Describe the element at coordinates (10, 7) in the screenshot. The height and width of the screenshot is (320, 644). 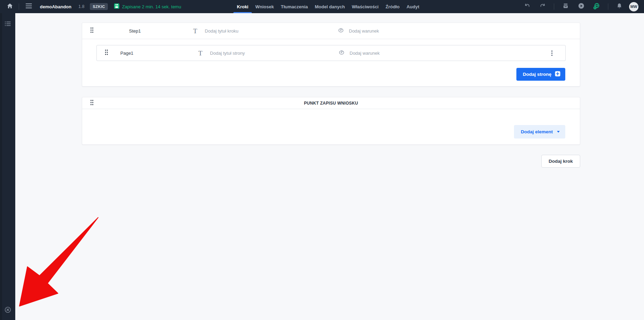
I see `home-button` at that location.